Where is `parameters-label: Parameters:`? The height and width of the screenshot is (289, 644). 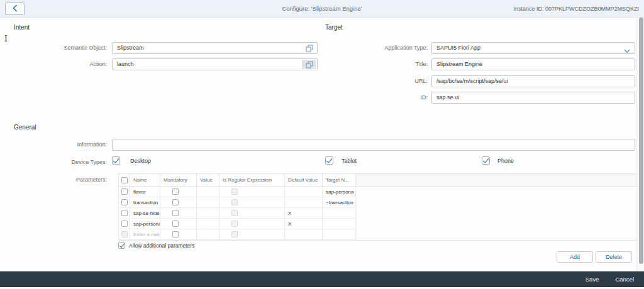 parameters-label: Parameters: is located at coordinates (53, 180).